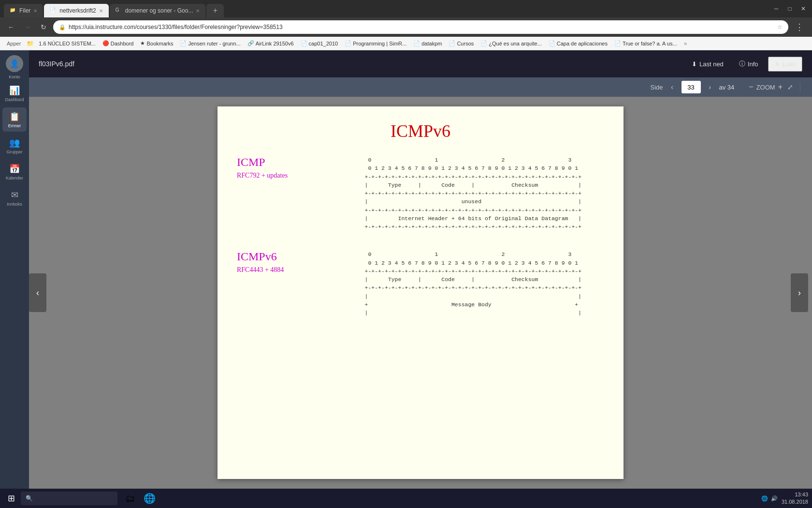  What do you see at coordinates (14, 204) in the screenshot?
I see `sidebar-innboks-label: Innboks` at bounding box center [14, 204].